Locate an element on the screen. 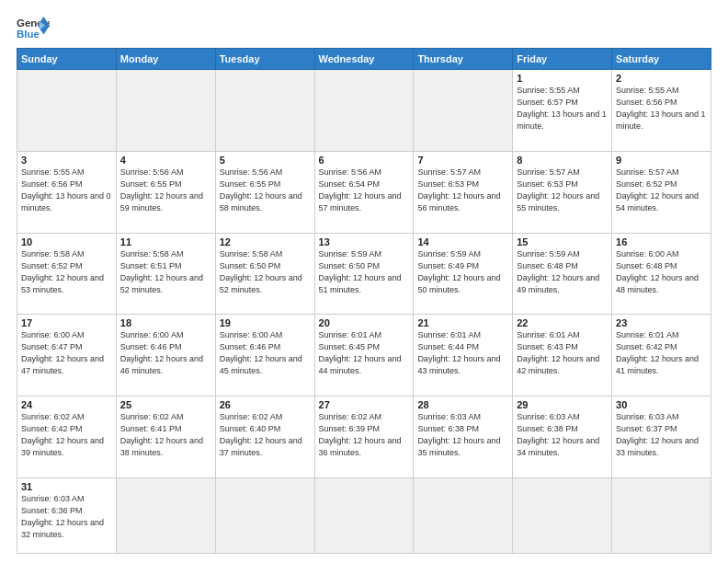  calendar-cell: 16Sunrise: 6:00 AM Sunset: 6:48 PM Dayli… is located at coordinates (662, 274).